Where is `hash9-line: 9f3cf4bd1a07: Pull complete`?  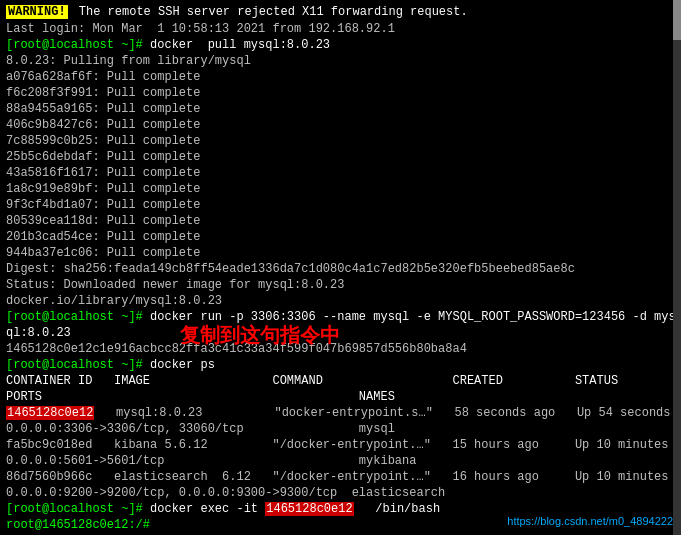 hash9-line: 9f3cf4bd1a07: Pull complete is located at coordinates (340, 205).